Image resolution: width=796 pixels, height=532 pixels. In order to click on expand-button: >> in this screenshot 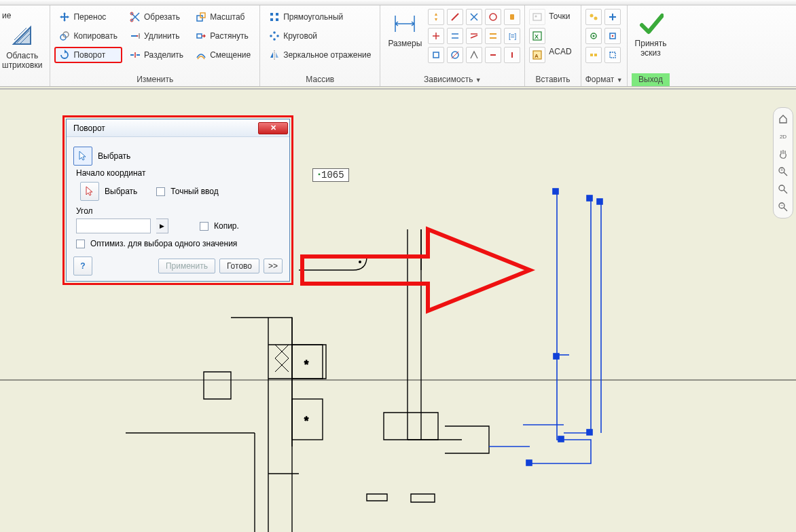, I will do `click(273, 266)`.